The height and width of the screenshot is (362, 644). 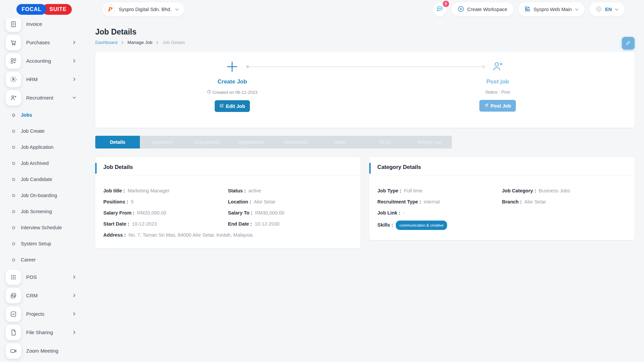 I want to click on sidebar-item-job-archived: Job Archived, so click(x=44, y=163).